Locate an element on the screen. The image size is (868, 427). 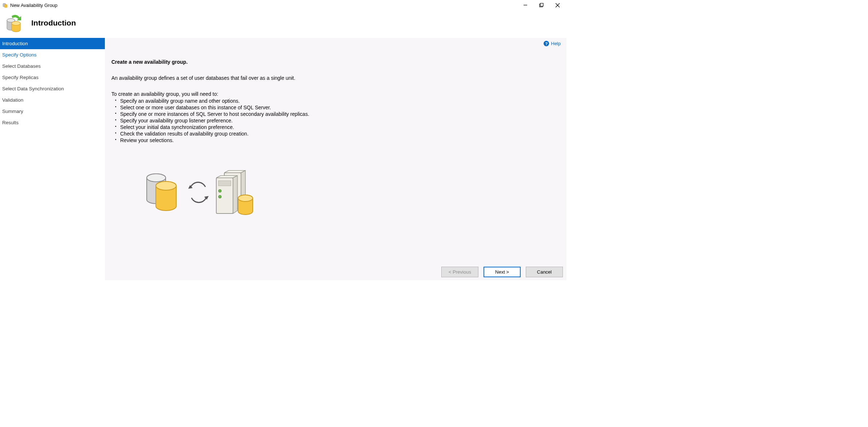
next-button: Next > is located at coordinates (502, 272).